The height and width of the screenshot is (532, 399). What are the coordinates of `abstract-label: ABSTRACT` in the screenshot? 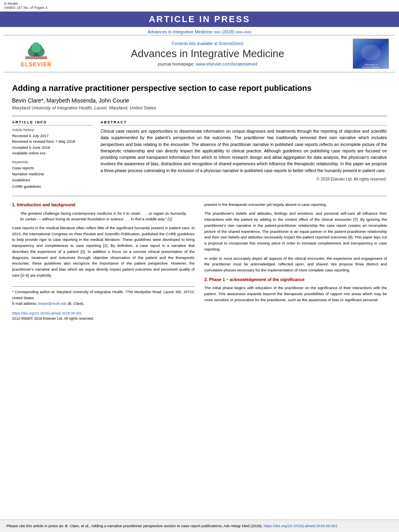 It's located at (244, 123).